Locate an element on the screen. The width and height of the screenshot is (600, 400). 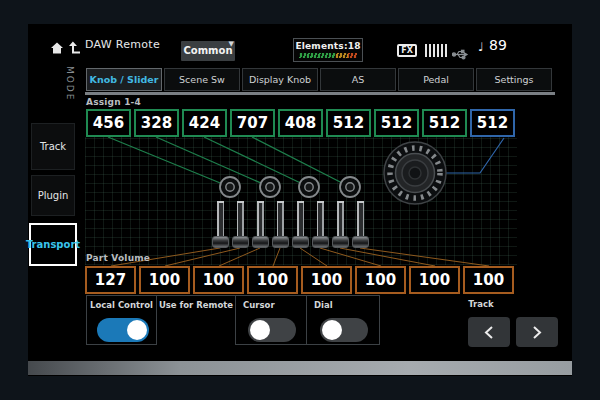
sidebar-item-transport: Transport is located at coordinates (53, 244).